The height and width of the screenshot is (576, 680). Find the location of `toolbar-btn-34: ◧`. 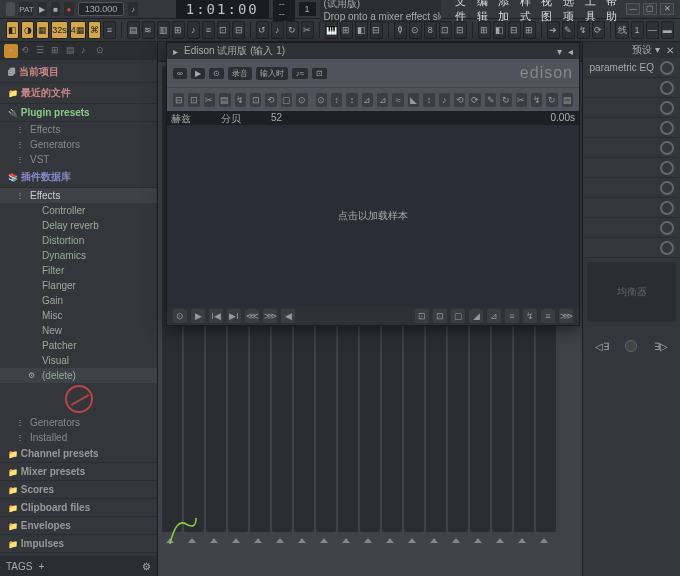

toolbar-btn-34: ◧ is located at coordinates (500, 30).